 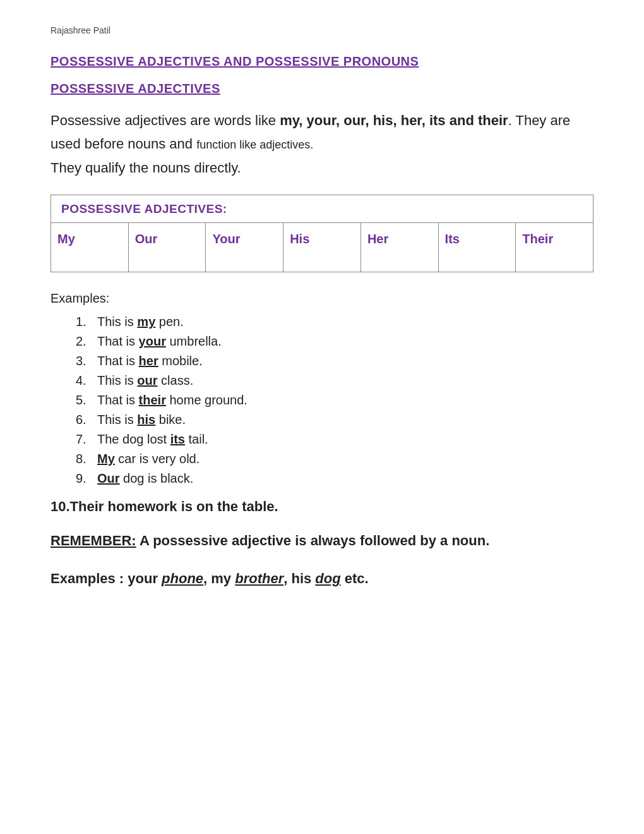 I want to click on dog-word: dog, so click(x=328, y=579).